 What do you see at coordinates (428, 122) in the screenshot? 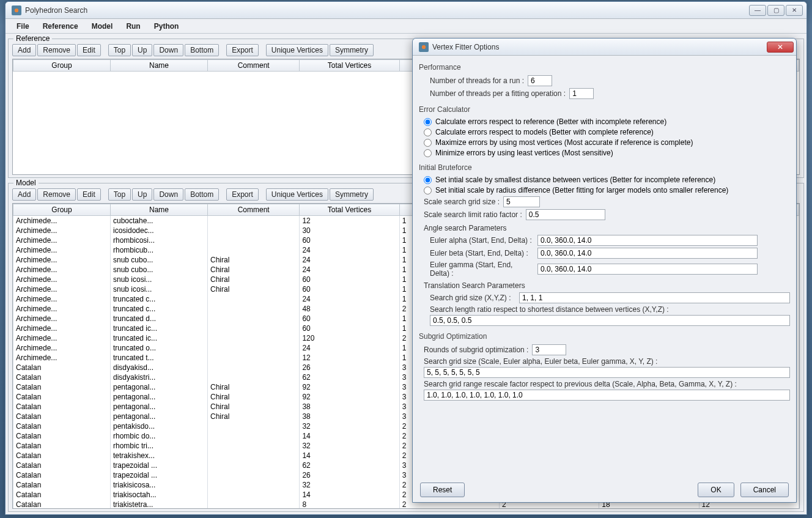
I see `err-opt1-radio` at bounding box center [428, 122].